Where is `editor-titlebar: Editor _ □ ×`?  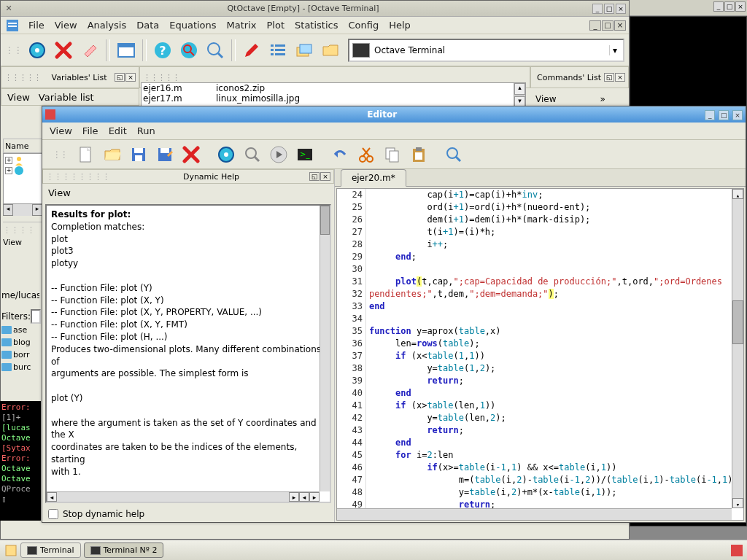
editor-titlebar: Editor _ □ × is located at coordinates (394, 114).